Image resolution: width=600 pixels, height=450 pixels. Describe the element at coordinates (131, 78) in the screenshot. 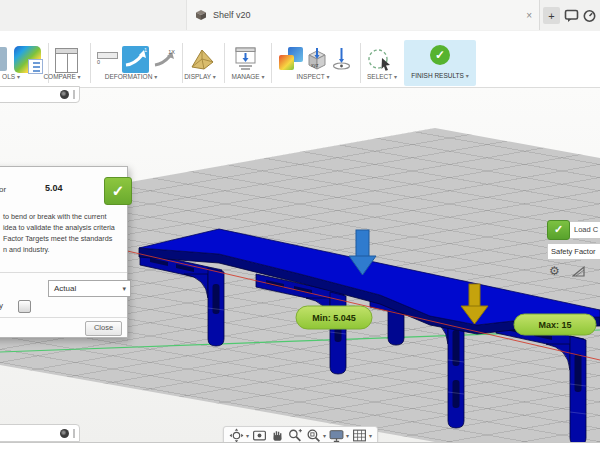

I see `deformation-menu: DEFORMATION ▾` at that location.